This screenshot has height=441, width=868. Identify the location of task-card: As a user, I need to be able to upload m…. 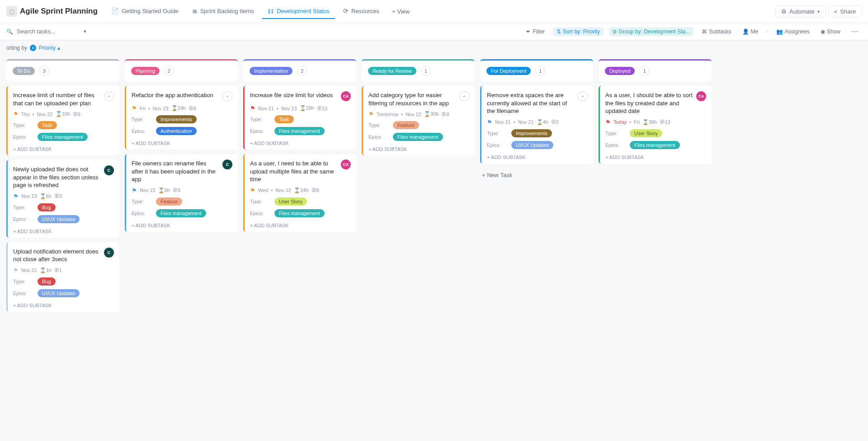
(300, 193).